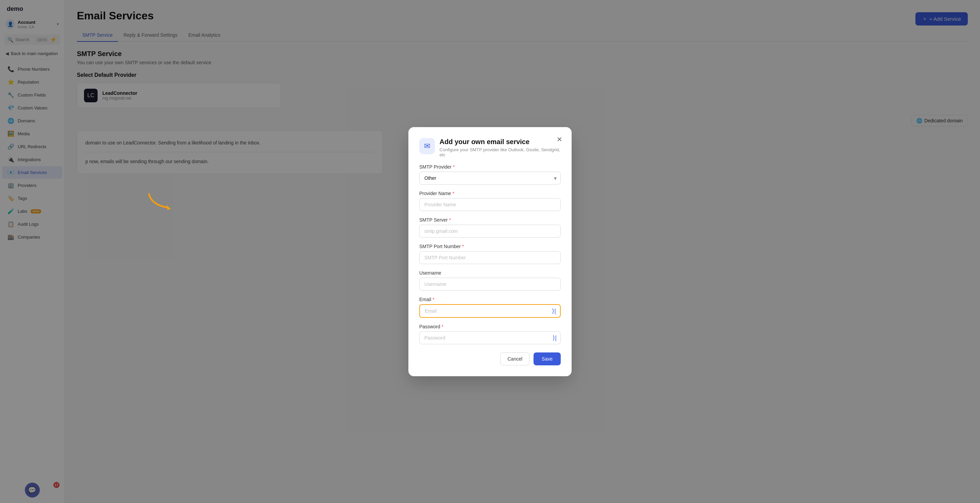 This screenshot has width=980, height=503. I want to click on mail-icon: ✉, so click(427, 146).